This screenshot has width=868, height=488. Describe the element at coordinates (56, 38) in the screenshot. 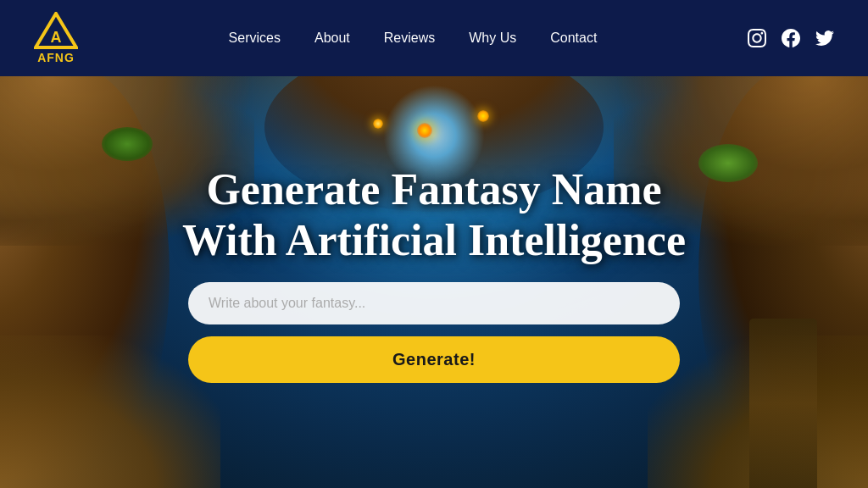

I see `logo: A AFNG` at that location.